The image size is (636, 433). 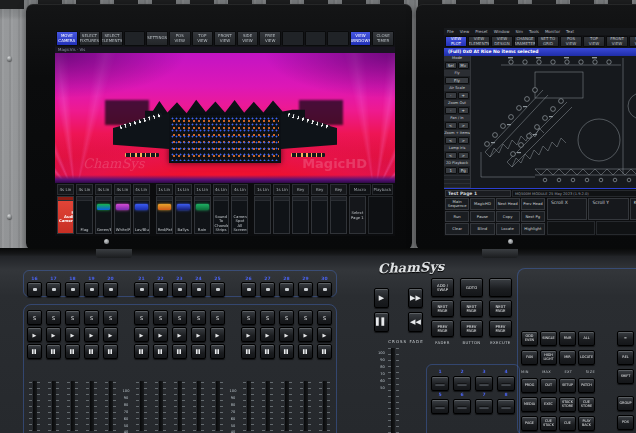 I want to click on crossfade-rewind-button: ◀◀, so click(x=416, y=322).